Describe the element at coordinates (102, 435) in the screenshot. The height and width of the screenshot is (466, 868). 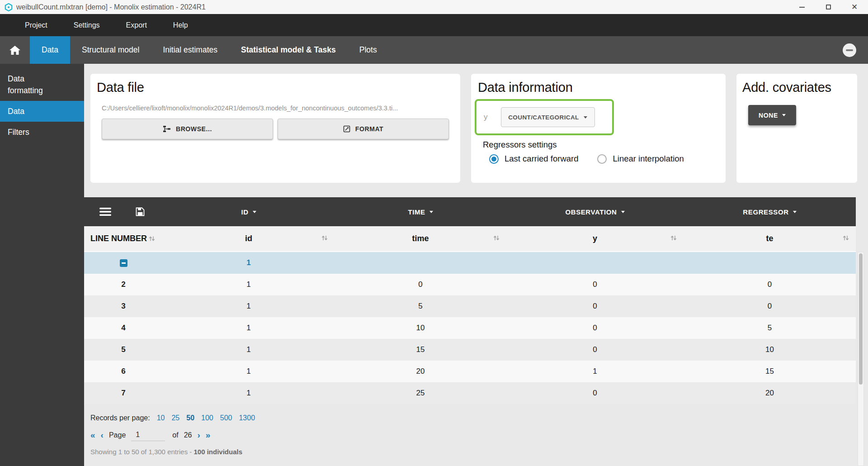
I see `previous-page-button: ‹` at that location.